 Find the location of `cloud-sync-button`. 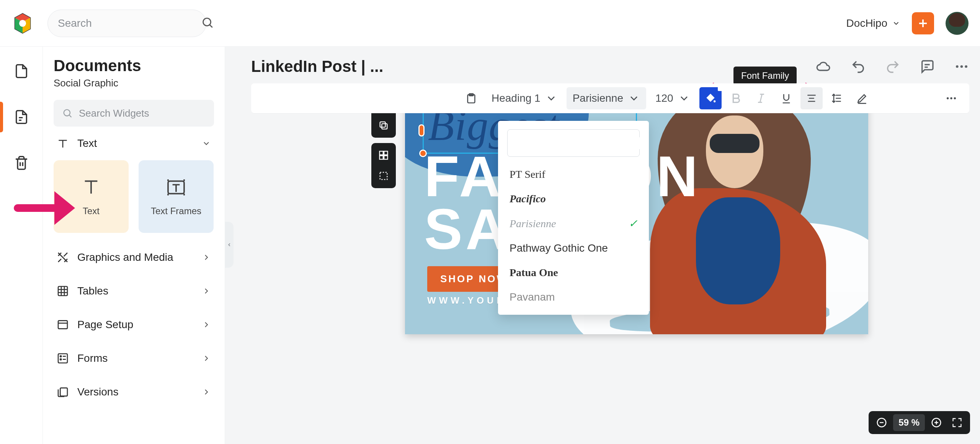

cloud-sync-button is located at coordinates (824, 67).